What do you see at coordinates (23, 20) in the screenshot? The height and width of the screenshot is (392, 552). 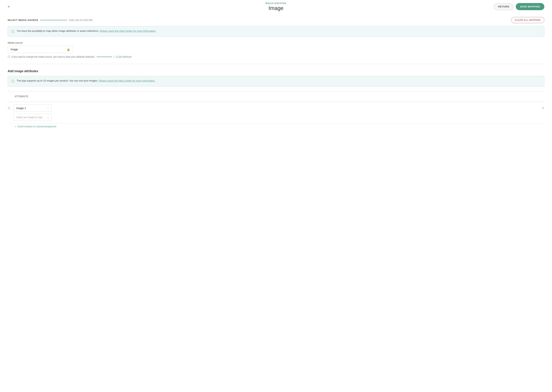 I see `section-label-text: SELECT MEDIA SOURCE` at bounding box center [23, 20].